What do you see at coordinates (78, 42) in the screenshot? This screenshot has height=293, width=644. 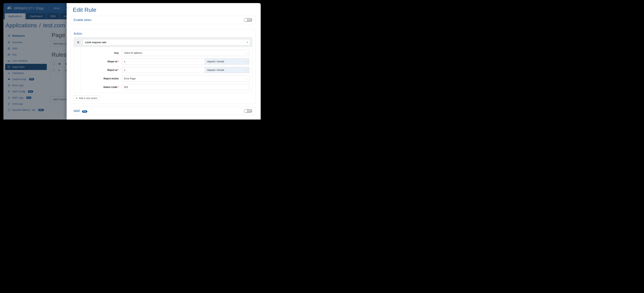 I see `remove-action-icon` at bounding box center [78, 42].